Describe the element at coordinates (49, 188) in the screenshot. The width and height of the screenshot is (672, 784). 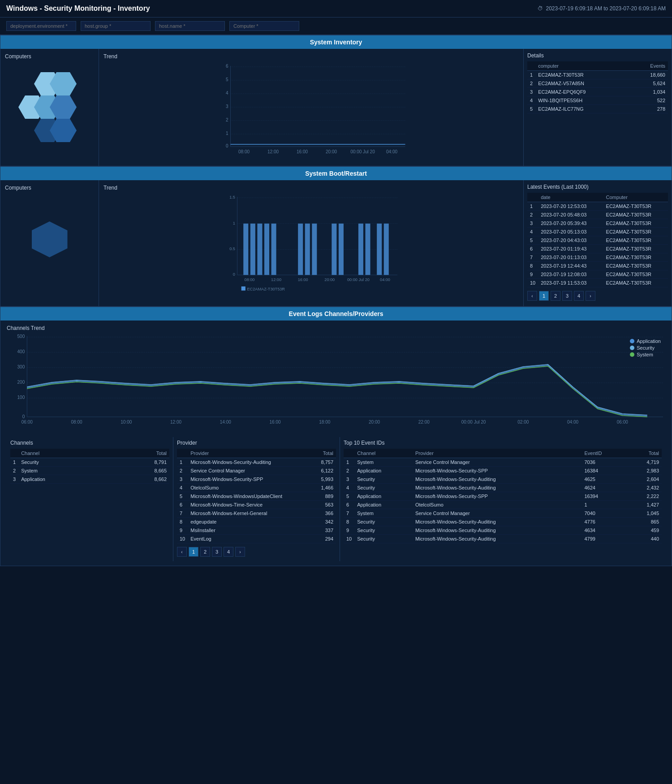
I see `boot-computers-title: Computers` at that location.